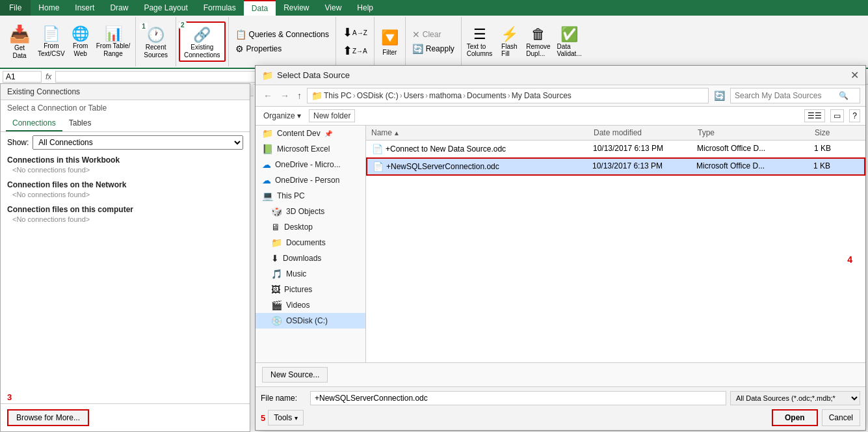 The width and height of the screenshot is (868, 432). Describe the element at coordinates (119, 8) in the screenshot. I see `ribbon-tab-draw: Draw` at that location.